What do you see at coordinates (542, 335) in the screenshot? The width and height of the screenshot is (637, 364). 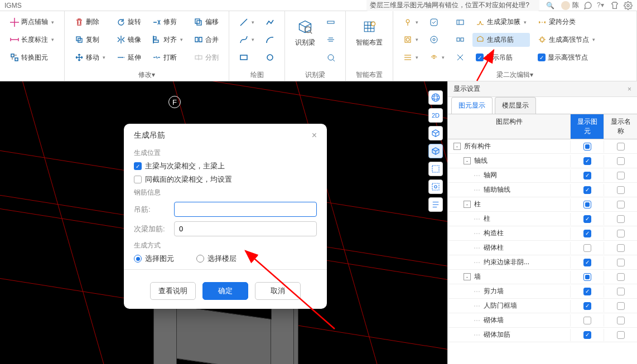 I see `tree-row: ⋯砌体加筋` at bounding box center [542, 335].